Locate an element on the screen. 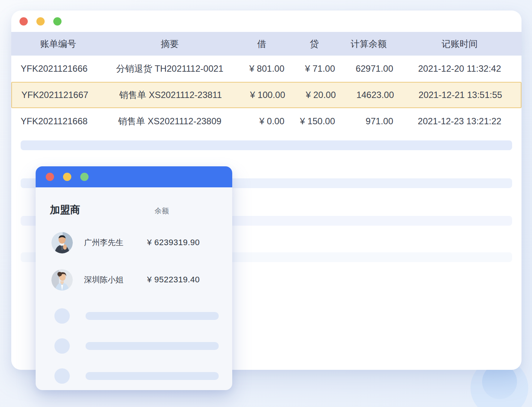 Image resolution: width=532 pixels, height=407 pixels. table-row: YFK2021121668 销售单 XS2021112-23809 ¥ 0.00… is located at coordinates (266, 121).